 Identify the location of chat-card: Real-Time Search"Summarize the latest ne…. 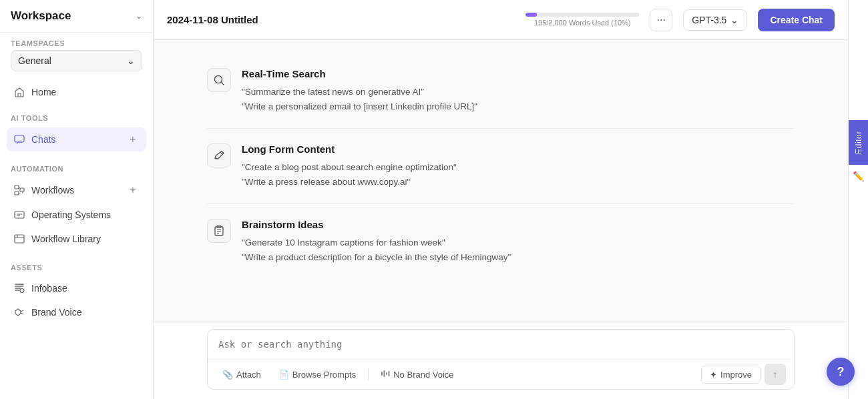
(501, 91).